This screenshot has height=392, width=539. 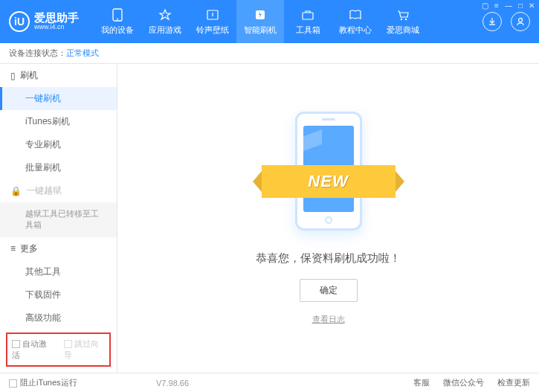 What do you see at coordinates (117, 22) in the screenshot?
I see `nav-my-device: 我的设备` at bounding box center [117, 22].